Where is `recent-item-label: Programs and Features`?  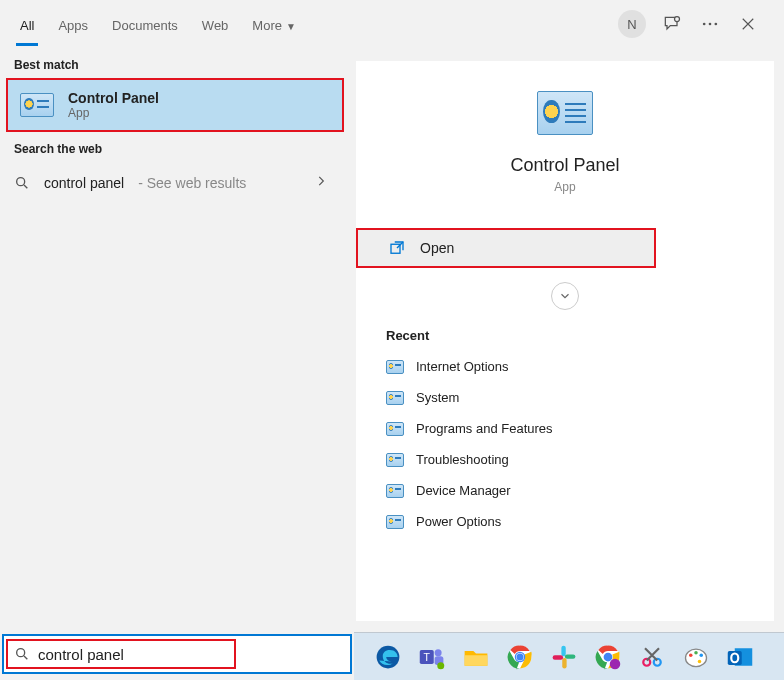 recent-item-label: Programs and Features is located at coordinates (484, 428).